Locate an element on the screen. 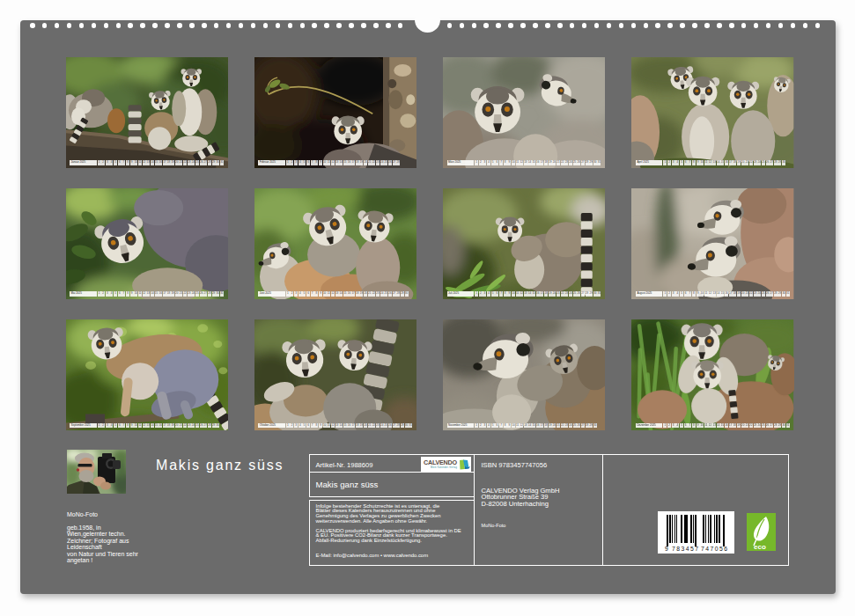 Image resolution: width=855 pixels, height=616 pixels. svg-text: CALVENDO is located at coordinates (440, 463).